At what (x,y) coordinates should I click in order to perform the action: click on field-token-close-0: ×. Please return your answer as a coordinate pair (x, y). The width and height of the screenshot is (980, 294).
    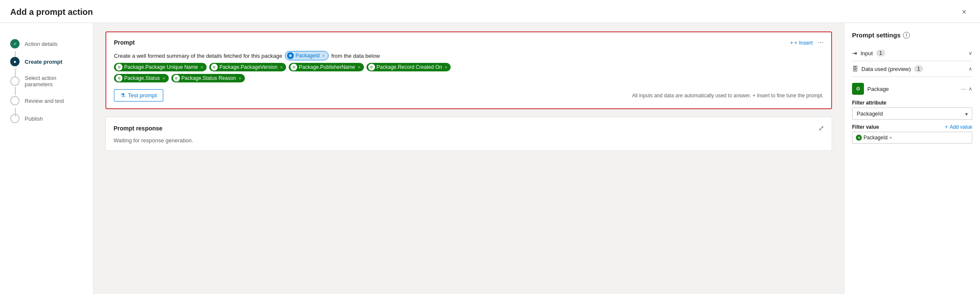
    Looking at the image, I should click on (202, 67).